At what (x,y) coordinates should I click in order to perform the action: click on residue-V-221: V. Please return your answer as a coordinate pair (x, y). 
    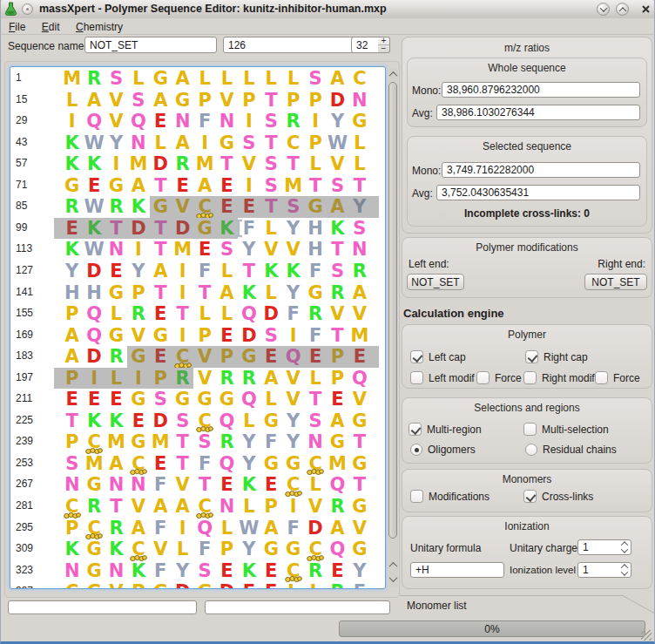
    Looking at the image, I should click on (293, 399).